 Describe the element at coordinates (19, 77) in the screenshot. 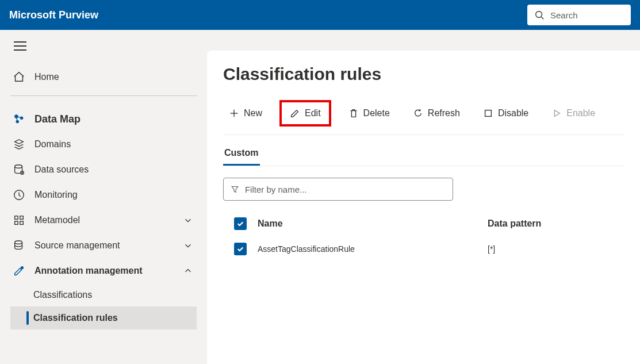

I see `home-icon` at that location.